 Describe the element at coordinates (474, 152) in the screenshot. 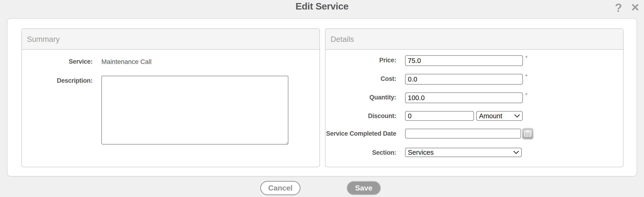

I see `section-row: Section: Services` at that location.